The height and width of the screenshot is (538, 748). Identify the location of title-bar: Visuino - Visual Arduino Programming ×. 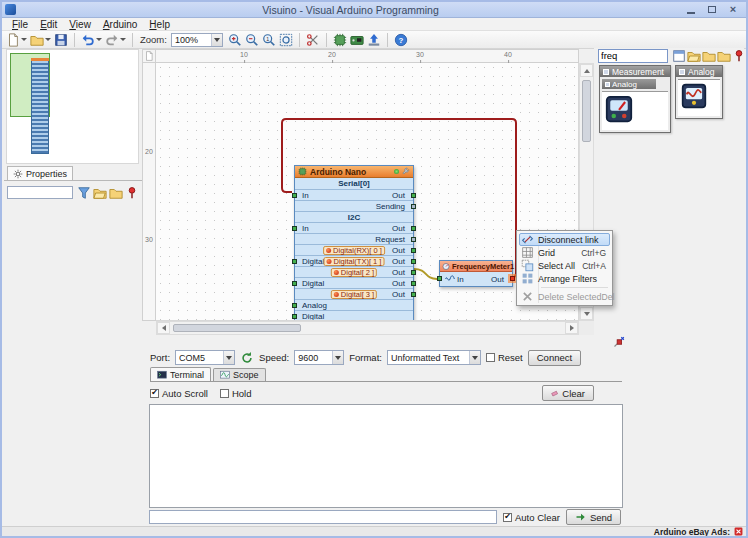
(374, 10).